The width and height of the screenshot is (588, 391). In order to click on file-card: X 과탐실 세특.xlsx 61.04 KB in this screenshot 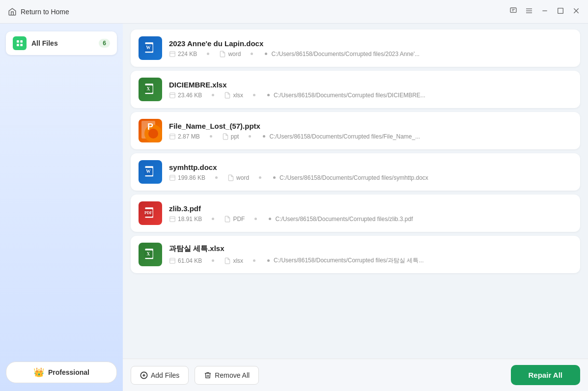, I will do `click(356, 254)`.